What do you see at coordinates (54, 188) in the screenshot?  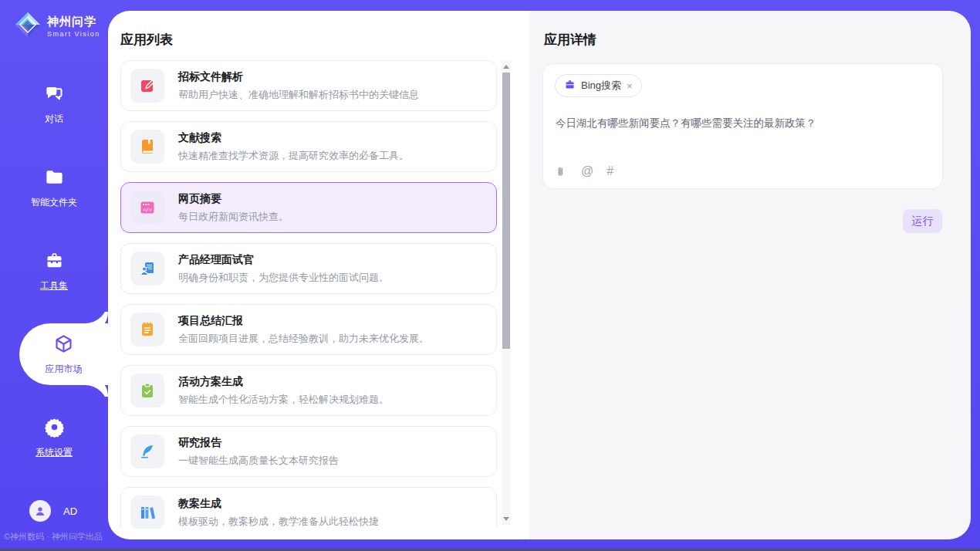 I see `sidebar-item-1: 智能文件夹` at bounding box center [54, 188].